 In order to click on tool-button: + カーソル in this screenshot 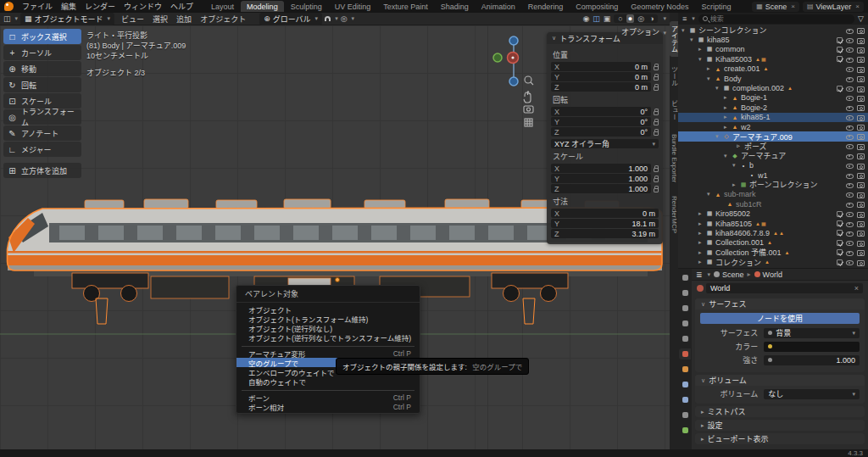, I will do `click(42, 53)`.